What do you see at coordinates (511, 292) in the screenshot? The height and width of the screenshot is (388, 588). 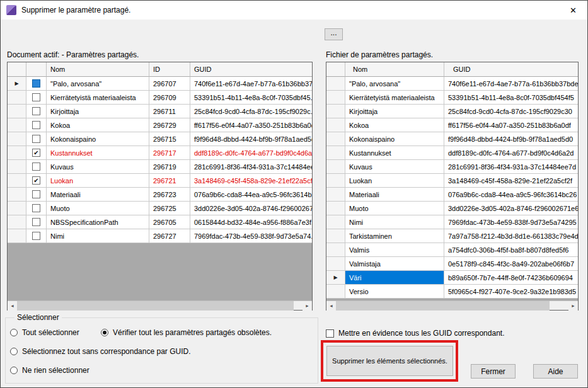 I see `cell-guid: 5f0965c4-f927-407e-9ce2-9a32e1b983d5` at bounding box center [511, 292].